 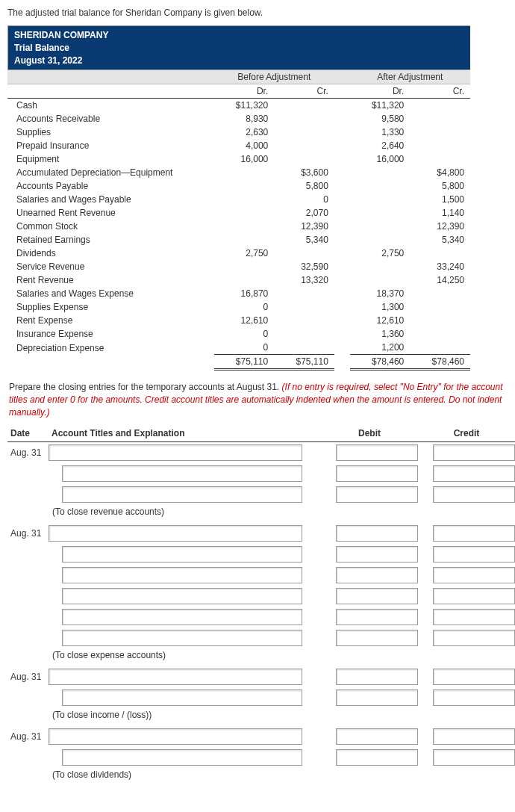 I want to click on before-cr: 5,340, so click(x=305, y=240).